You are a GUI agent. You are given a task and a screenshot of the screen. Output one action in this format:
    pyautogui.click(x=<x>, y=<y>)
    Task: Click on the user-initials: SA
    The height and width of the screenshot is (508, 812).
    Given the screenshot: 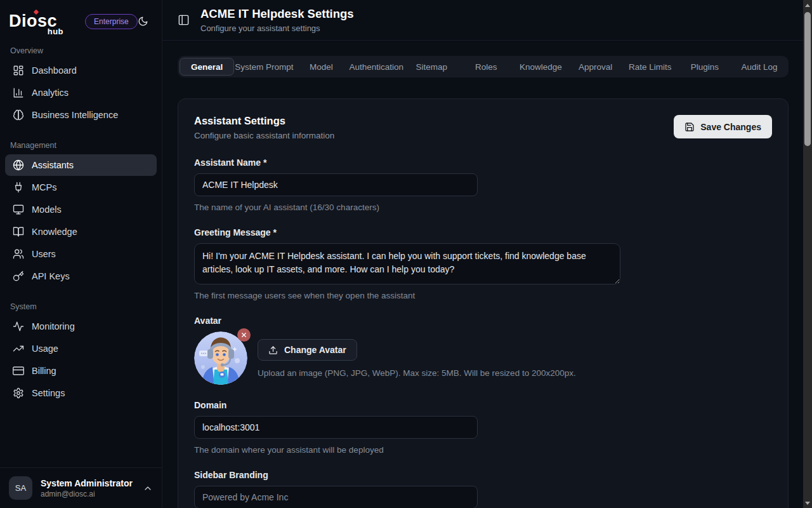 What is the action you would take?
    pyautogui.click(x=20, y=488)
    